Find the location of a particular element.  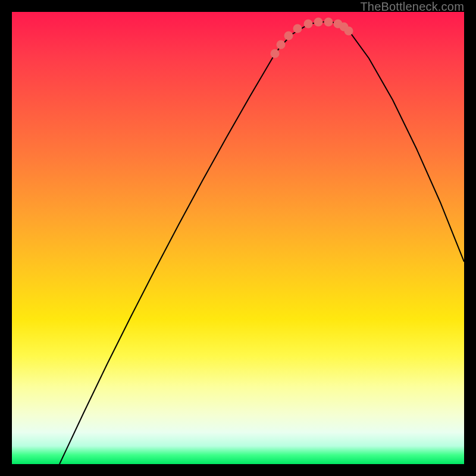

highlight-markers is located at coordinates (312, 38).